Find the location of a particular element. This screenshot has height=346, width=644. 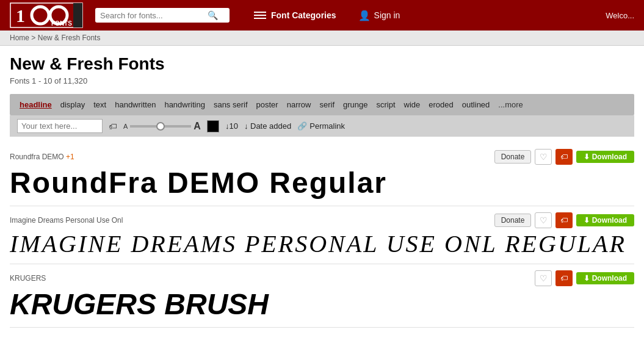

font-categories-label: Font Categories is located at coordinates (304, 15).